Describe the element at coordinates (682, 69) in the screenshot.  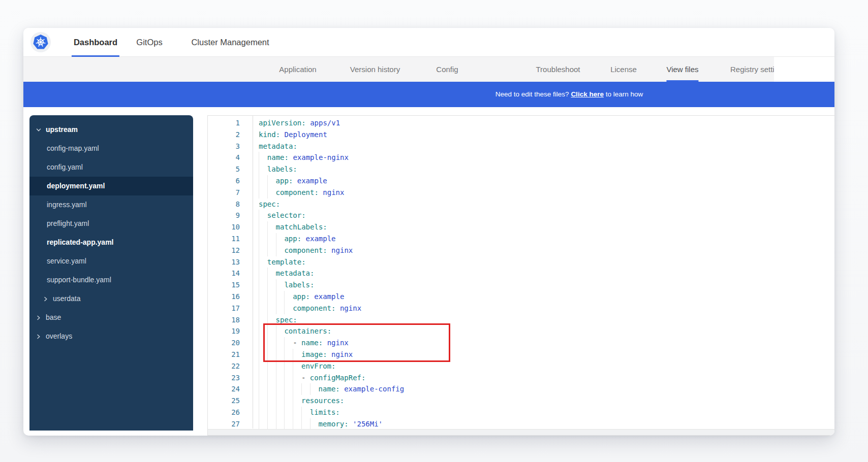
I see `tab-view-files: View files` at that location.